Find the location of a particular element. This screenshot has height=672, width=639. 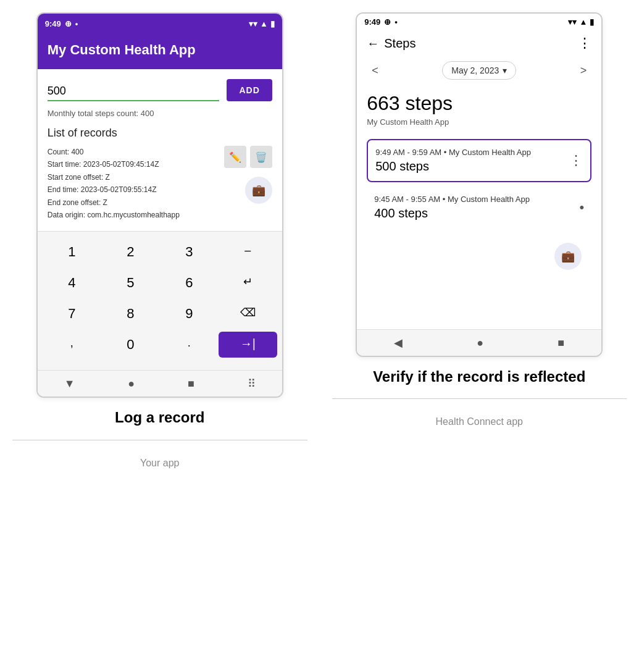

key-2: 2 is located at coordinates (131, 252).